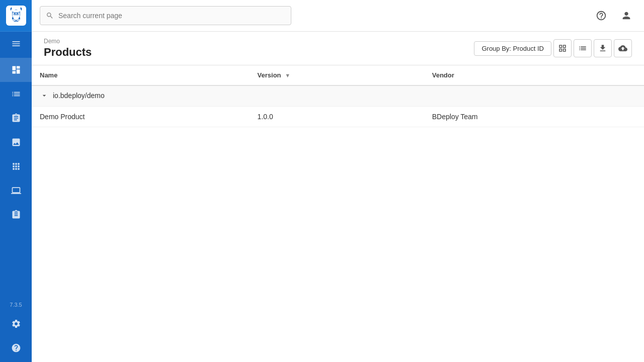 The image size is (644, 362). Describe the element at coordinates (166, 16) in the screenshot. I see `search-container` at that location.